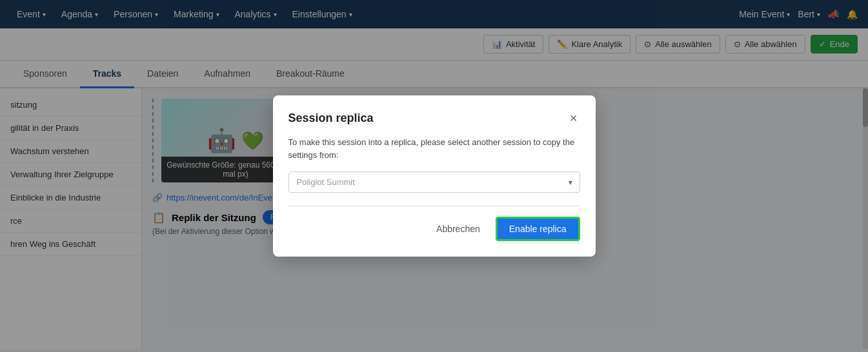 The height and width of the screenshot is (352, 868). Describe the element at coordinates (574, 118) in the screenshot. I see `close-icon: ×` at that location.